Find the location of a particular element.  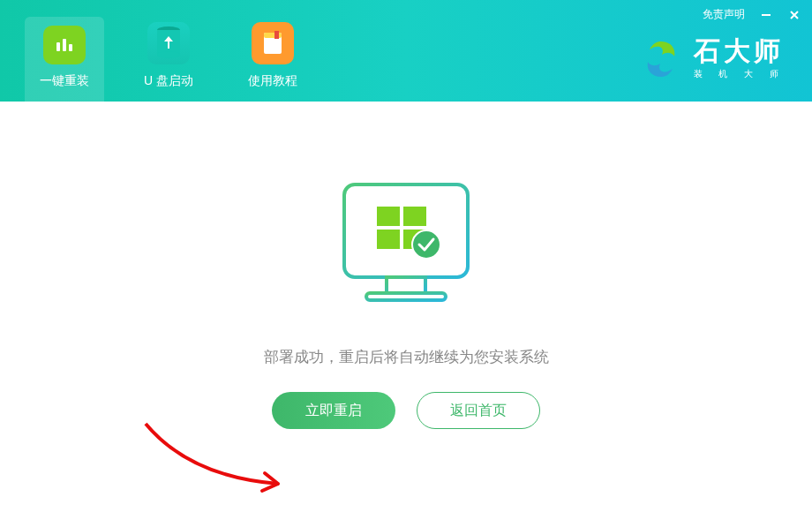

window-controls: 免责声明 is located at coordinates (752, 14).